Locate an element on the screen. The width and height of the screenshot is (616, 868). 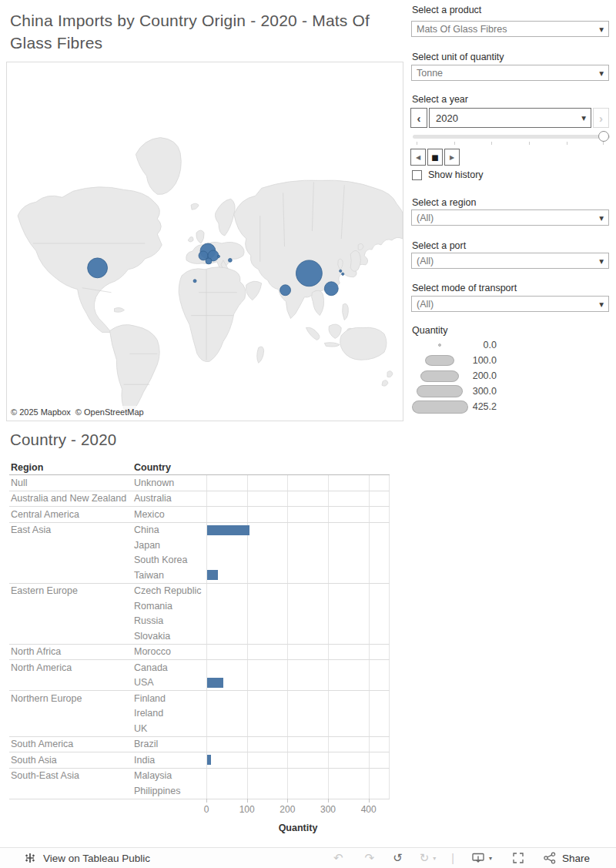
year-slider-knob is located at coordinates (604, 136).